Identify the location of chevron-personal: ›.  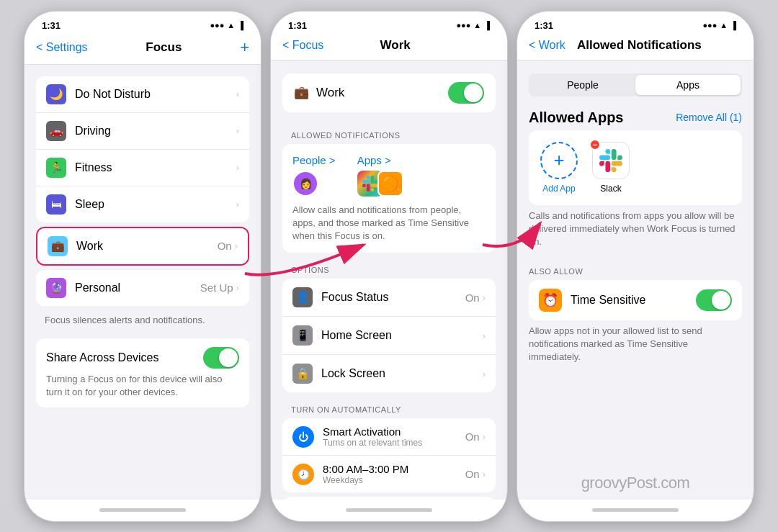
(238, 288).